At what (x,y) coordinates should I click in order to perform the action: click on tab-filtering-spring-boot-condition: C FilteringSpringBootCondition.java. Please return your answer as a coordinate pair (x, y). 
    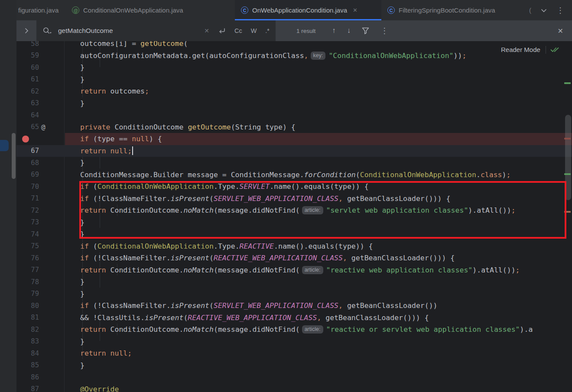
    Looking at the image, I should click on (453, 10).